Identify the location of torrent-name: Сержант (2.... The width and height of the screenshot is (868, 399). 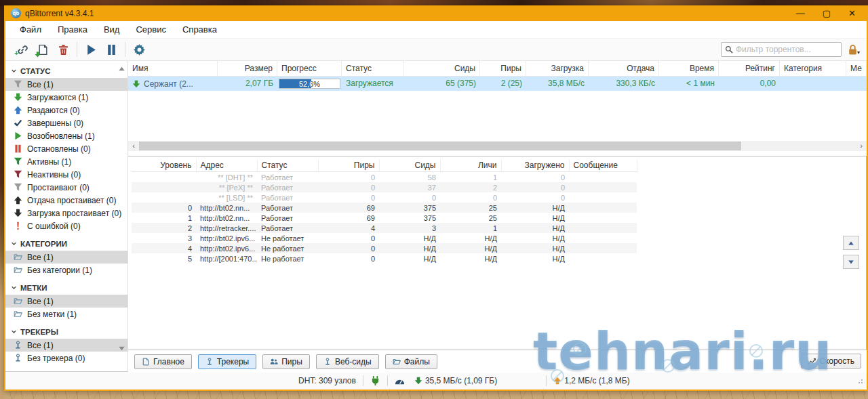
(168, 84).